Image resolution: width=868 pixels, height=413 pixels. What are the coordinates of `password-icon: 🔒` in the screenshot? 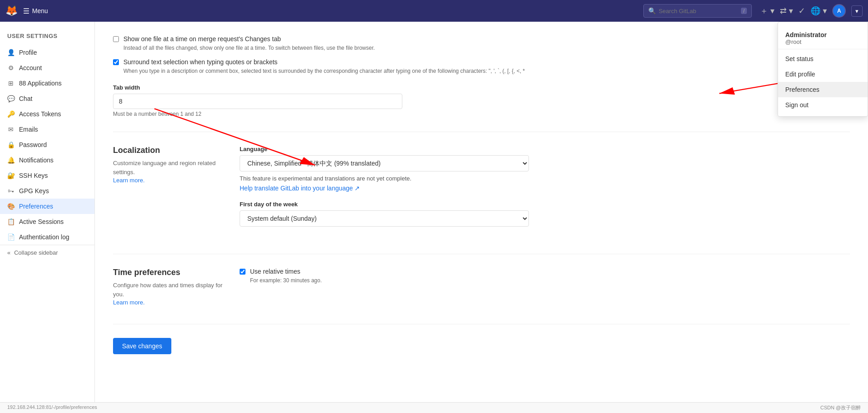 It's located at (11, 145).